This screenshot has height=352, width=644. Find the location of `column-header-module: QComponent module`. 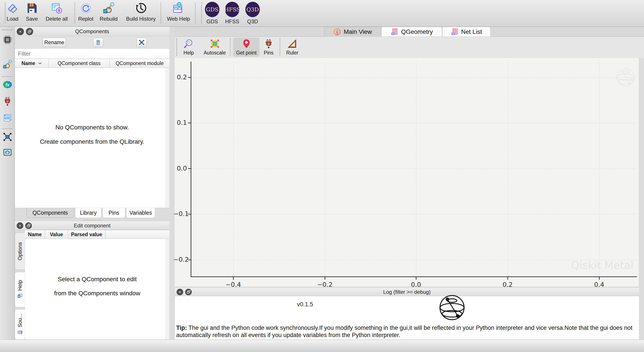

column-header-module: QComponent module is located at coordinates (140, 63).